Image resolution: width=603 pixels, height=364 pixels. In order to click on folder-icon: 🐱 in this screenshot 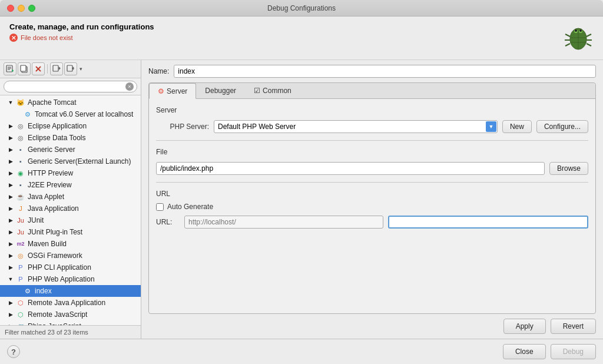, I will do `click(21, 102)`.